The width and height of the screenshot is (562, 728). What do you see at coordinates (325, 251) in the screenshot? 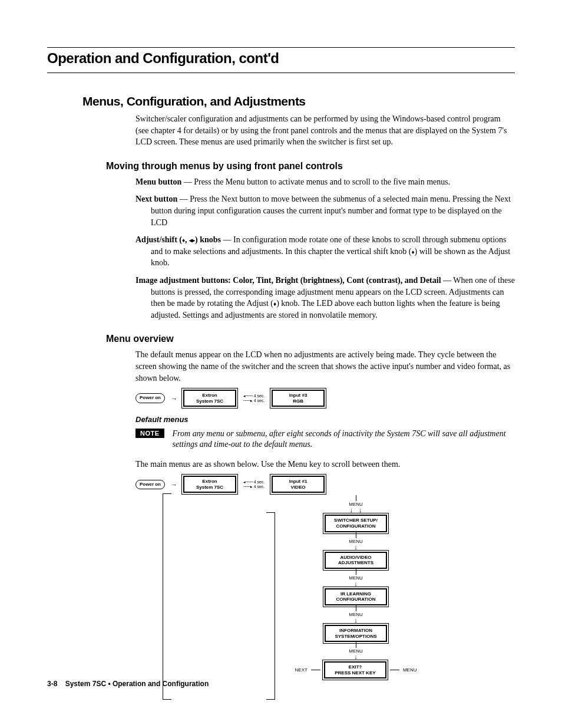
I see `term-adjust-knobs: Adjust/shift (♦, ◂▸) knobs — In configur…` at bounding box center [325, 251].